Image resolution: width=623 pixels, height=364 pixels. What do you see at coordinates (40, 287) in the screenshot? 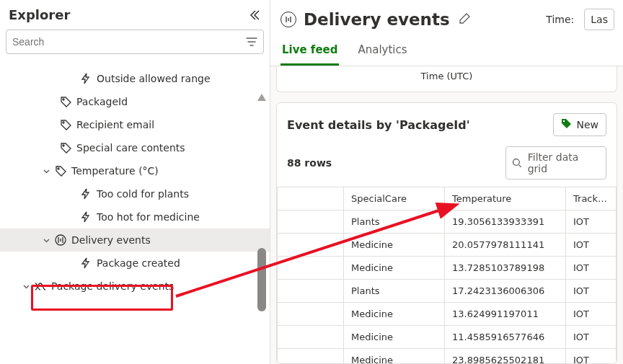
I see `flow-icon` at bounding box center [40, 287].